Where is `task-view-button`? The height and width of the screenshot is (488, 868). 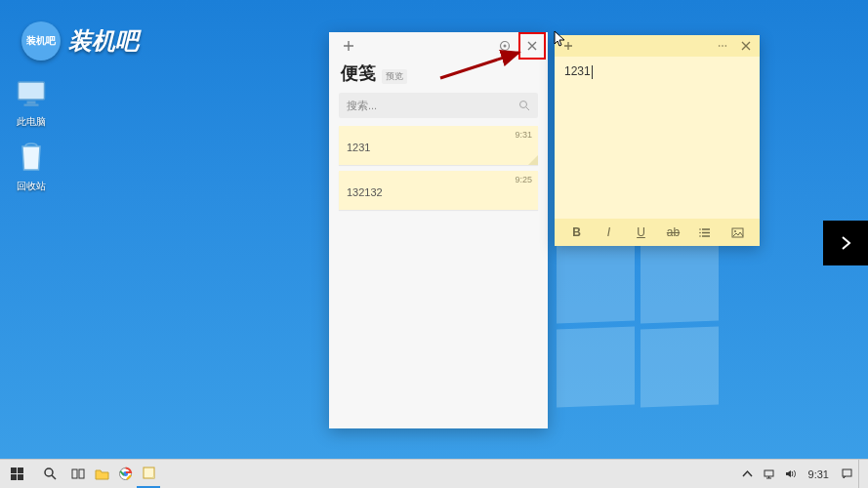 task-view-button is located at coordinates (78, 474).